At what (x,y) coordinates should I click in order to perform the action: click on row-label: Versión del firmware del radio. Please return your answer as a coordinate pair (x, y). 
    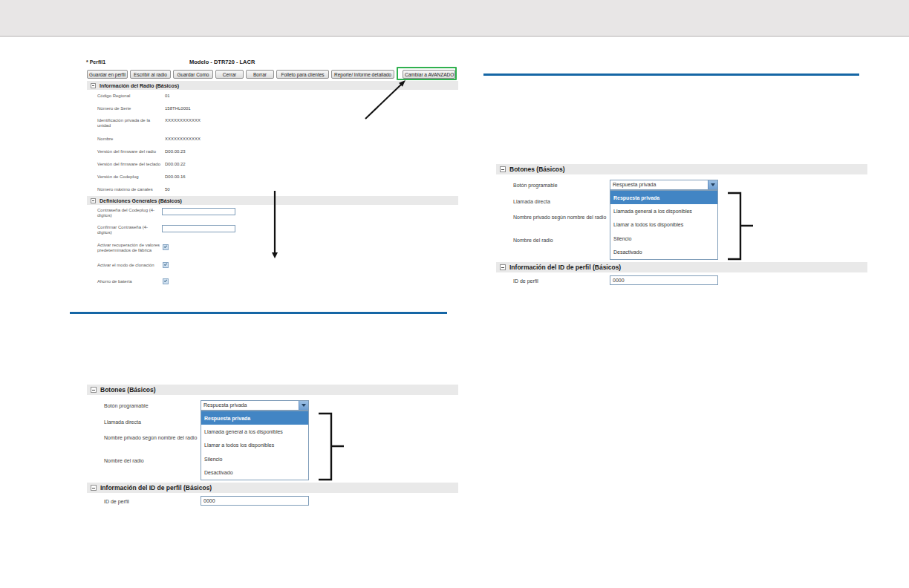
    Looking at the image, I should click on (131, 151).